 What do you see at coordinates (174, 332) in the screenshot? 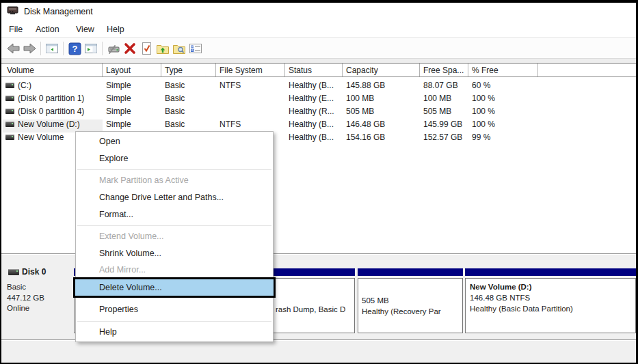
I see `menu-item-help: Help` at bounding box center [174, 332].